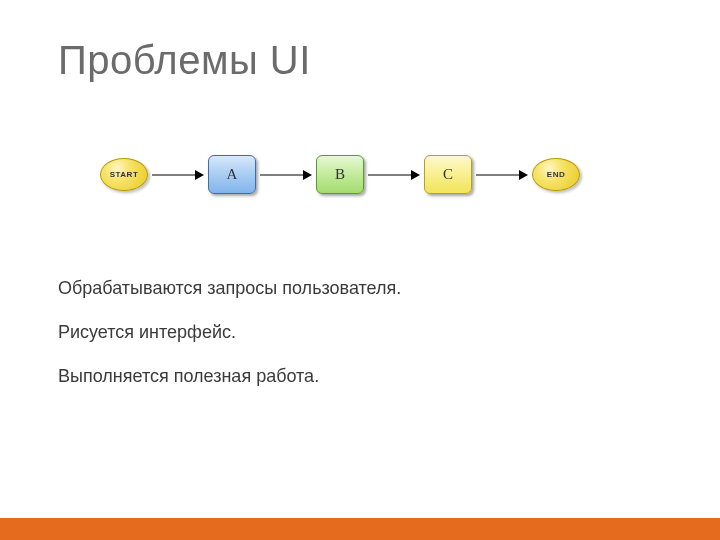  I want to click on accent-bar, so click(360, 529).